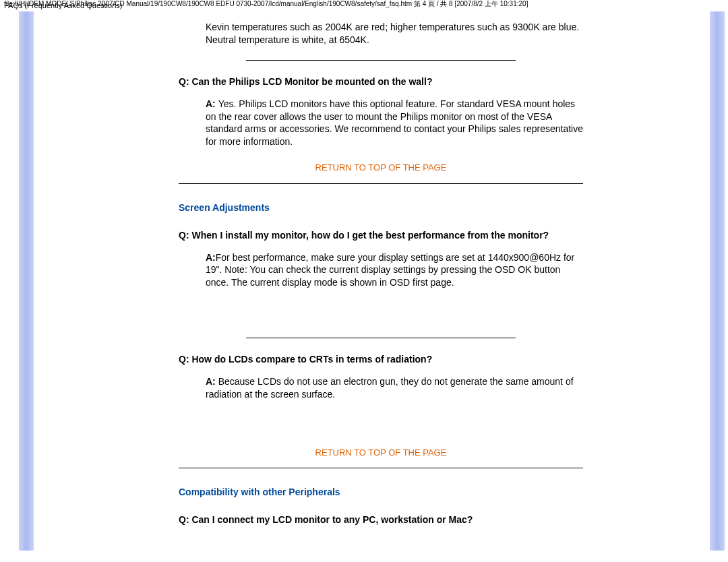  Describe the element at coordinates (311, 82) in the screenshot. I see `q-text: Can the Philips LCD Monitor be mounted o…` at that location.